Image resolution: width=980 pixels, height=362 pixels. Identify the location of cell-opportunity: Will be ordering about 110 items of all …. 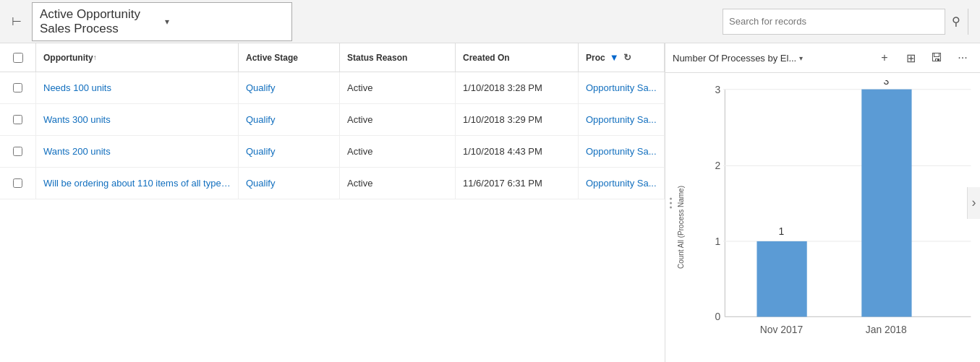
(137, 184).